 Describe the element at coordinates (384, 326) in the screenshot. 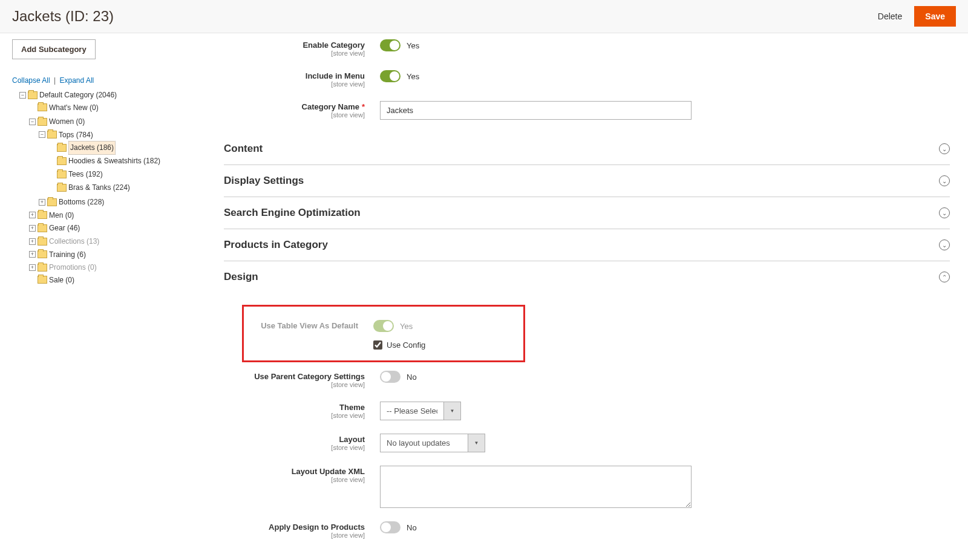

I see `use-table-view-toggle` at that location.